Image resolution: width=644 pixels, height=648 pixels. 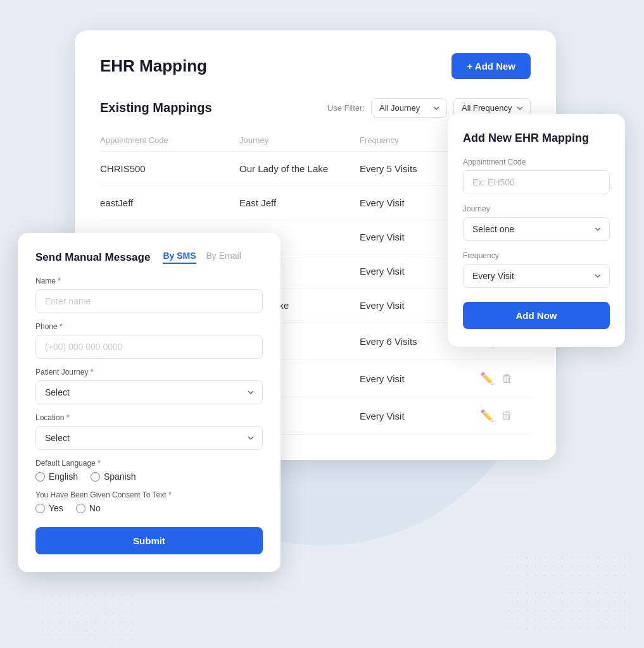 I want to click on name-label: Name *, so click(x=149, y=281).